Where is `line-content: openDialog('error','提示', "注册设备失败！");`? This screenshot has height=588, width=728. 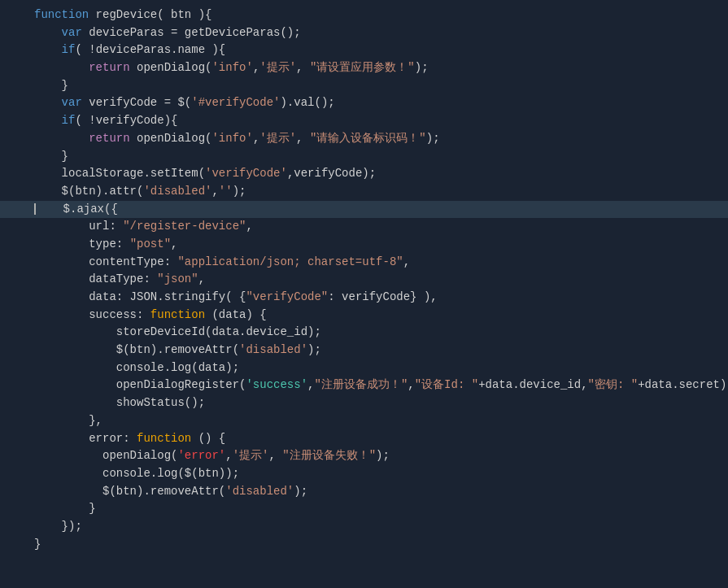 line-content: openDialog('error','提示', "注册设备失败！"); is located at coordinates (379, 456).